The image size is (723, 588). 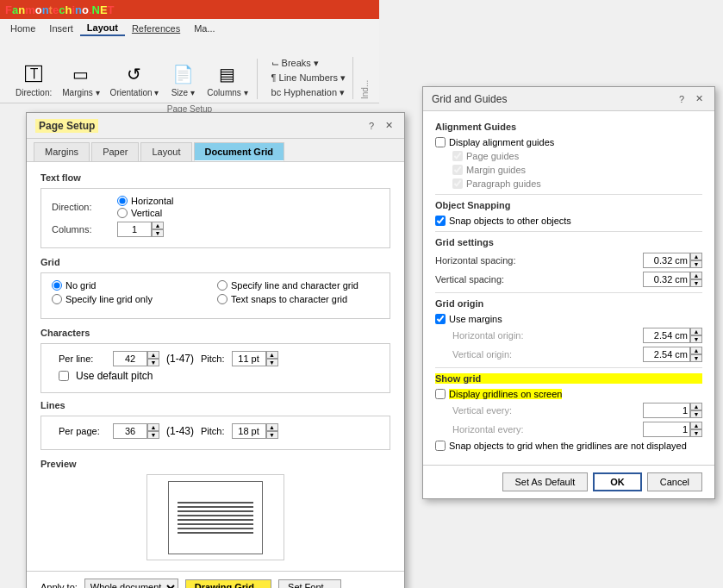 I want to click on display-alignment-checkbox, so click(x=440, y=142).